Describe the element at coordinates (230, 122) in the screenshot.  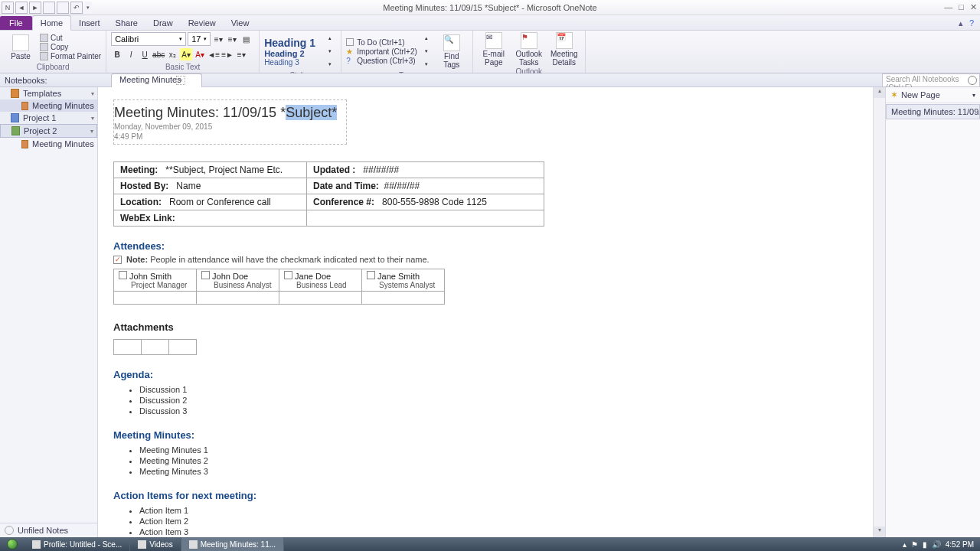
I see `note-title-container: Meeting Minutes: 11/09/15 *Subject* Mond…` at that location.